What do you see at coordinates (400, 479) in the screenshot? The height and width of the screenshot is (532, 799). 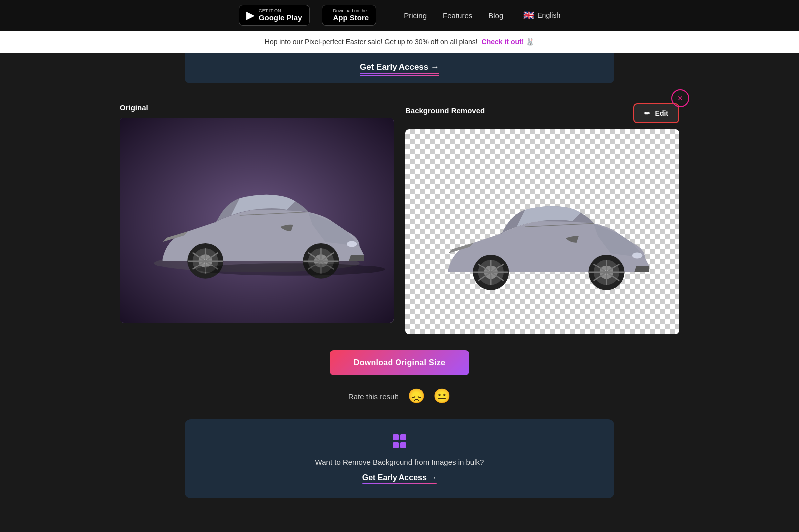 I see `bulk-cta-wrap: Get Early Access →` at bounding box center [400, 479].